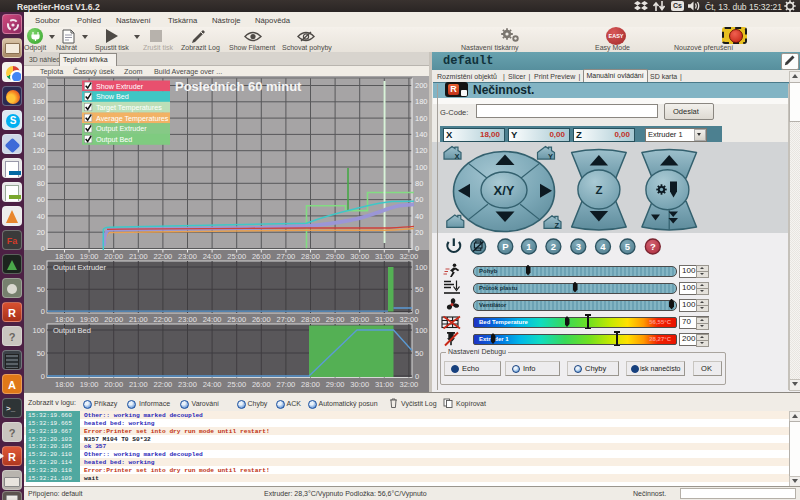 Image resolution: width=800 pixels, height=500 pixels. Describe the element at coordinates (458, 156) in the screenshot. I see `svg-text: X` at that location.